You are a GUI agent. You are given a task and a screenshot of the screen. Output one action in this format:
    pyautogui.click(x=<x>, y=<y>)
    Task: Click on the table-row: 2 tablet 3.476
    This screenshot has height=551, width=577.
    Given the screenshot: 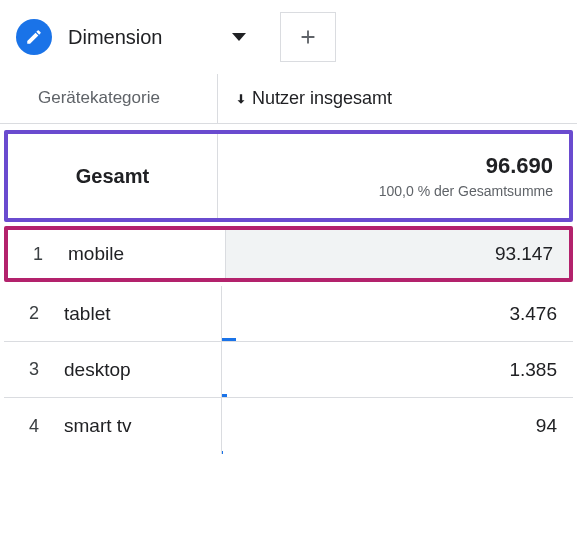 What is the action you would take?
    pyautogui.click(x=288, y=314)
    